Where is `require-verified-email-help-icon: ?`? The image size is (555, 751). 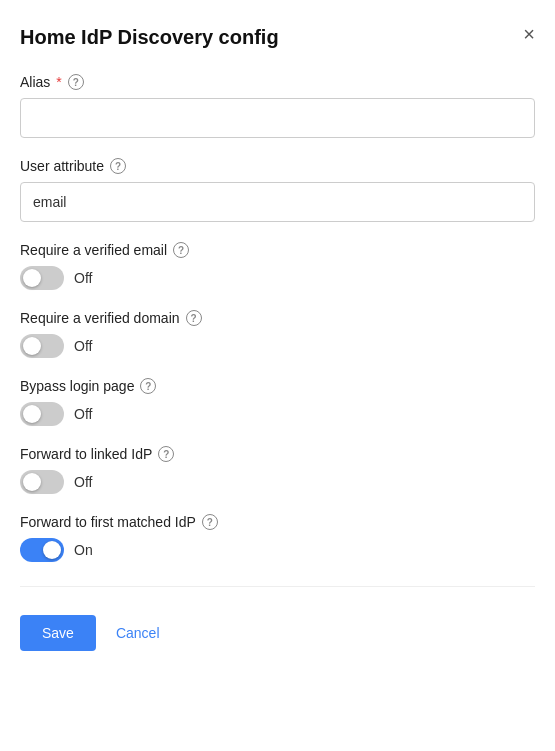
require-verified-email-help-icon: ? is located at coordinates (181, 250).